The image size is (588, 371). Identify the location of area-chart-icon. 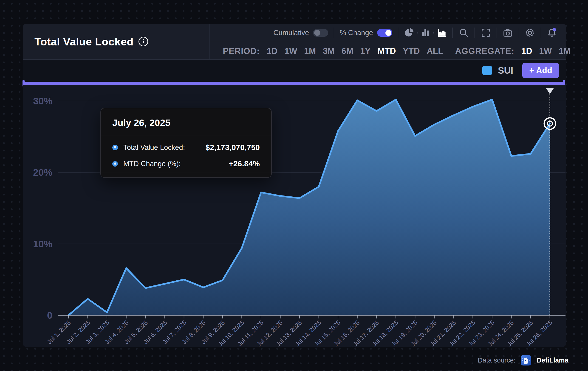
(441, 33).